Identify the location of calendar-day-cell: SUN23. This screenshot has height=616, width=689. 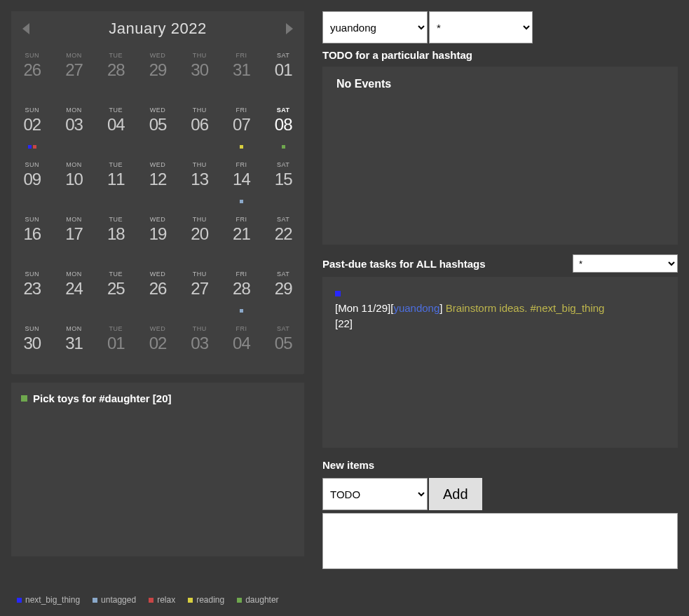
(32, 292).